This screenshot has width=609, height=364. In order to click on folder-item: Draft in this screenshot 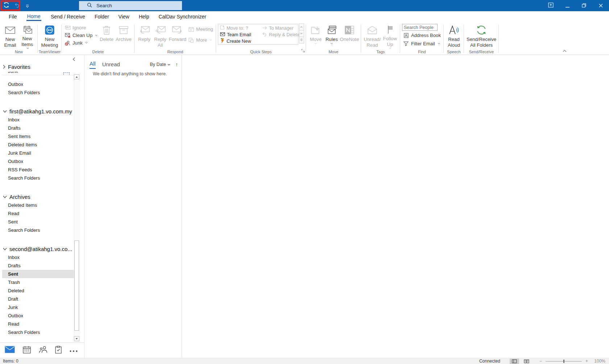, I will do `click(39, 299)`.